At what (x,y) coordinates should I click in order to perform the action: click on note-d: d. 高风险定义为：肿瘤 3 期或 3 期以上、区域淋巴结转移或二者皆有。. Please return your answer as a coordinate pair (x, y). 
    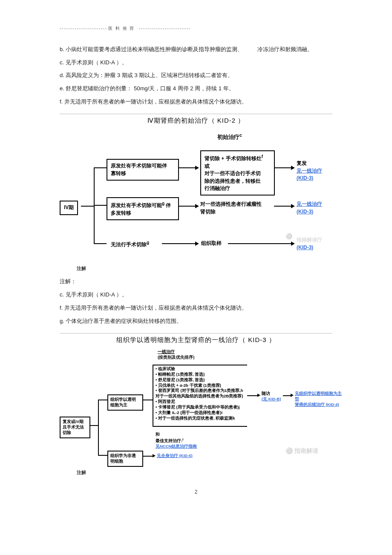
    Looking at the image, I should click on (196, 76).